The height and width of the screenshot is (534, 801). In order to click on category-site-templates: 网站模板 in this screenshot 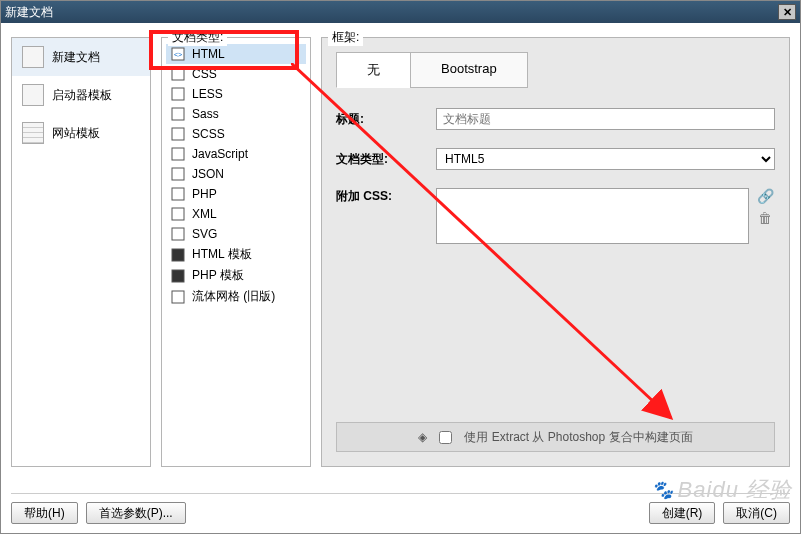, I will do `click(81, 133)`.